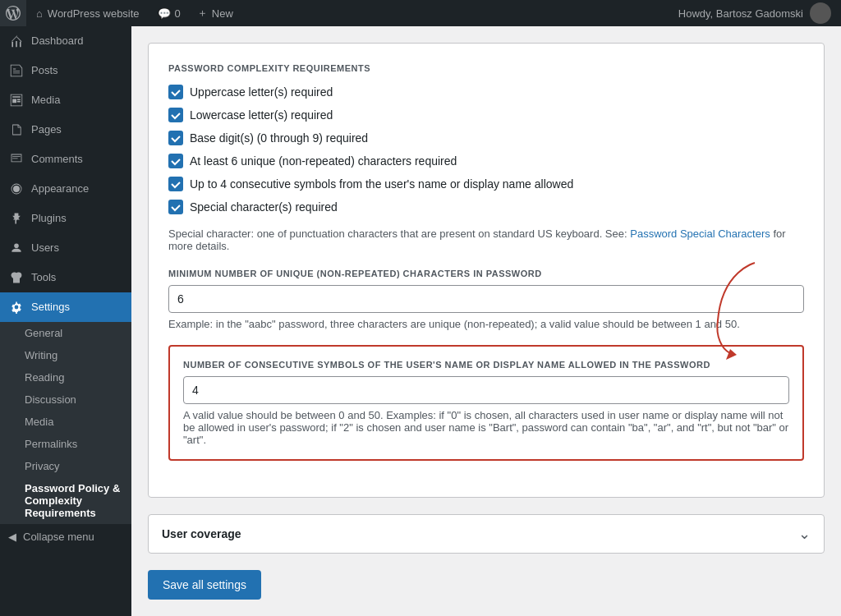  Describe the element at coordinates (820, 13) in the screenshot. I see `avatar` at that location.